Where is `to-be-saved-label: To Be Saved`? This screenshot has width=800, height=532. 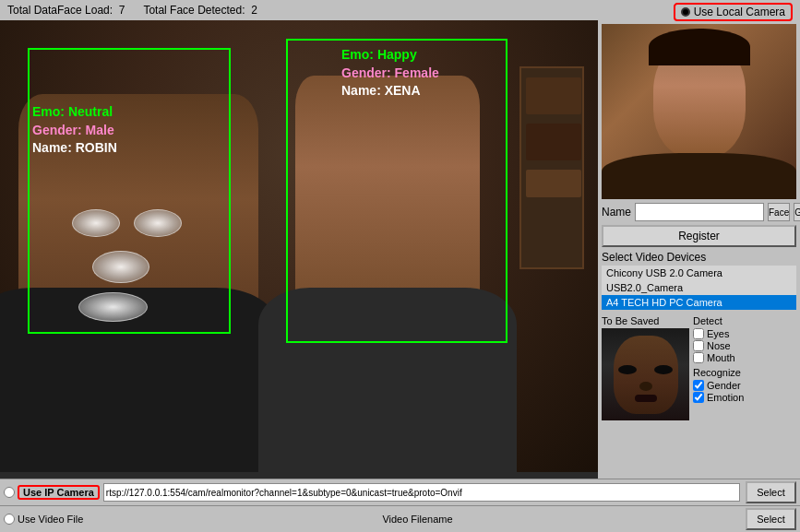 to-be-saved-label: To Be Saved is located at coordinates (646, 321).